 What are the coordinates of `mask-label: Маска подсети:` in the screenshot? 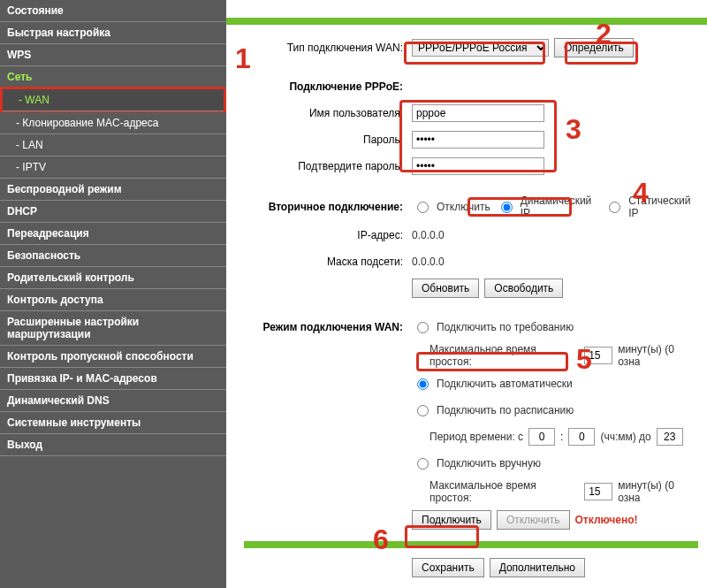 It's located at (328, 262).